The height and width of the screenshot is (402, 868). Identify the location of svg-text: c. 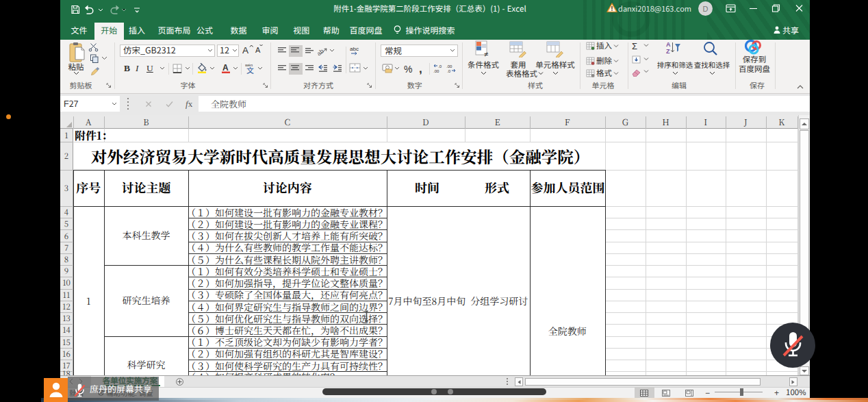
(357, 49).